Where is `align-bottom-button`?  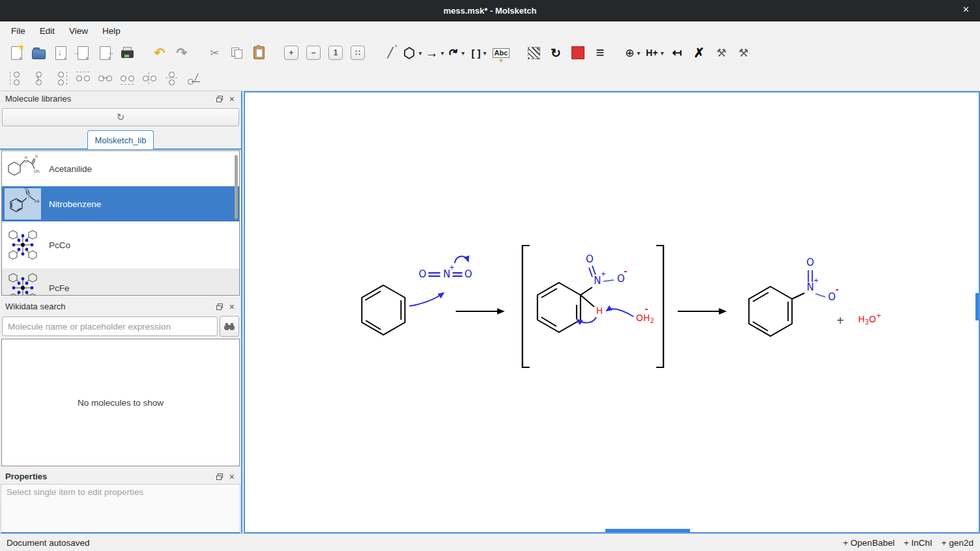
align-bottom-button is located at coordinates (127, 78).